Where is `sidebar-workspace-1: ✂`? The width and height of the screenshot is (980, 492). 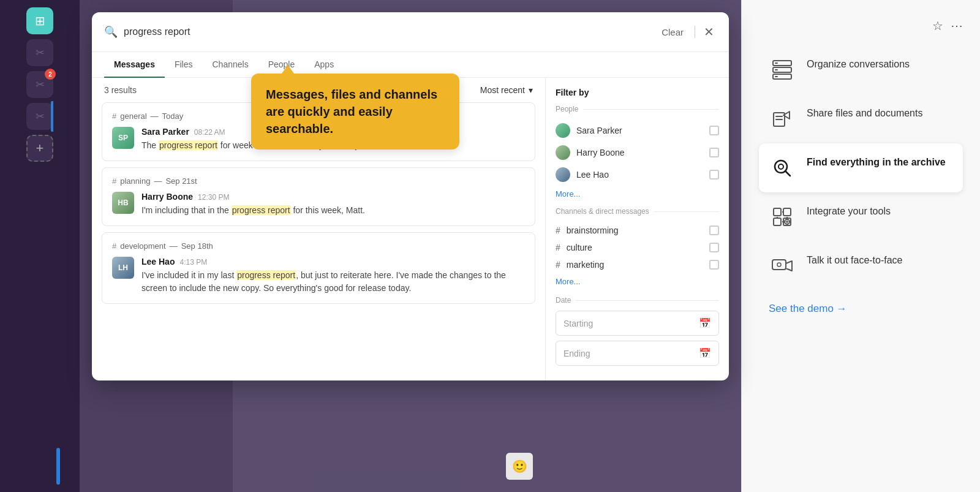
sidebar-workspace-1: ✂ is located at coordinates (40, 53).